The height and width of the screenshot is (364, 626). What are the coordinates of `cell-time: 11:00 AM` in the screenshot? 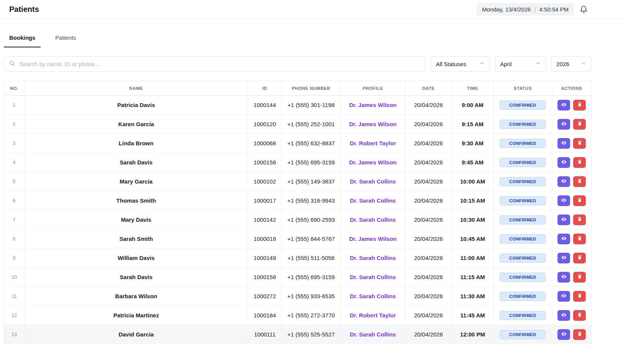 It's located at (472, 258).